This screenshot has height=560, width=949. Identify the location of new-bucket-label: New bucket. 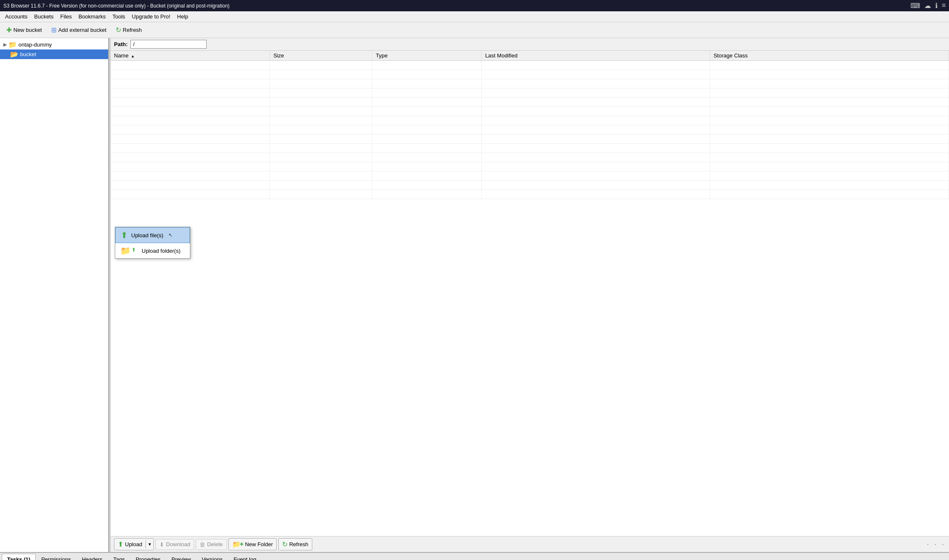
(28, 30).